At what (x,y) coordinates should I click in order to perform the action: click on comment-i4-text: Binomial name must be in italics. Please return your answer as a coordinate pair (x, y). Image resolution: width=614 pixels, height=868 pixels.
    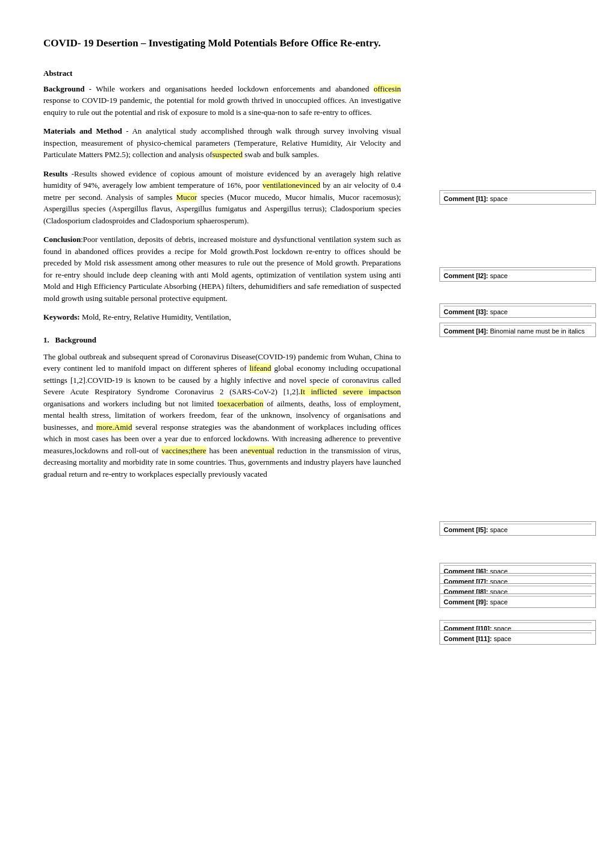
    Looking at the image, I should click on (537, 331).